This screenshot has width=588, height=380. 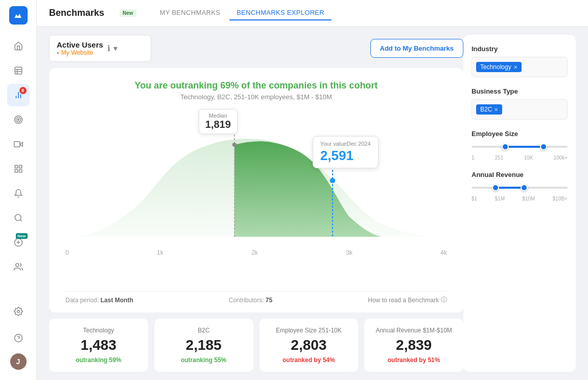 I want to click on sidebar-item-alerts, so click(x=18, y=193).